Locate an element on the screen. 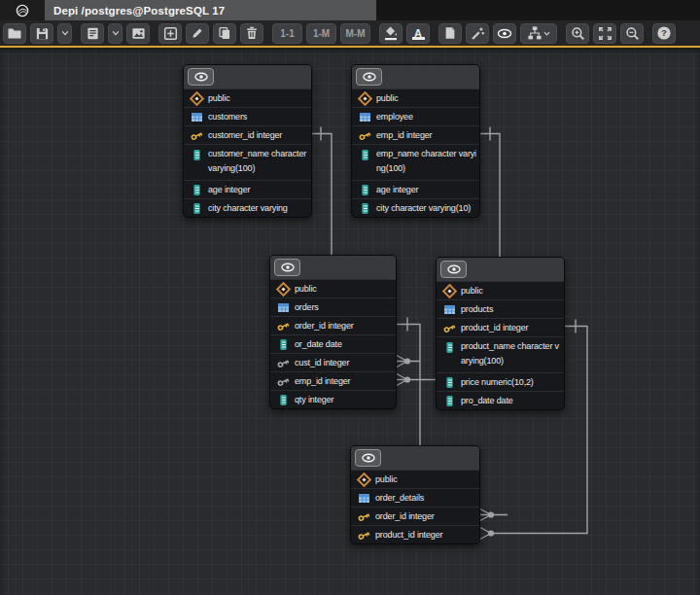 The height and width of the screenshot is (595, 700). column-row: emp_name character varying(100) is located at coordinates (416, 161).